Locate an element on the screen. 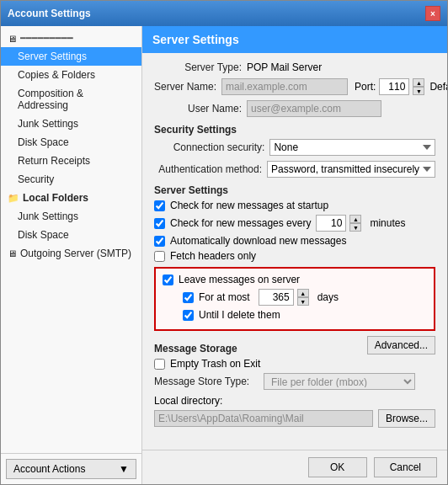 Image resolution: width=448 pixels, height=485 pixels. connection-security-label: Connection security: is located at coordinates (212, 147).